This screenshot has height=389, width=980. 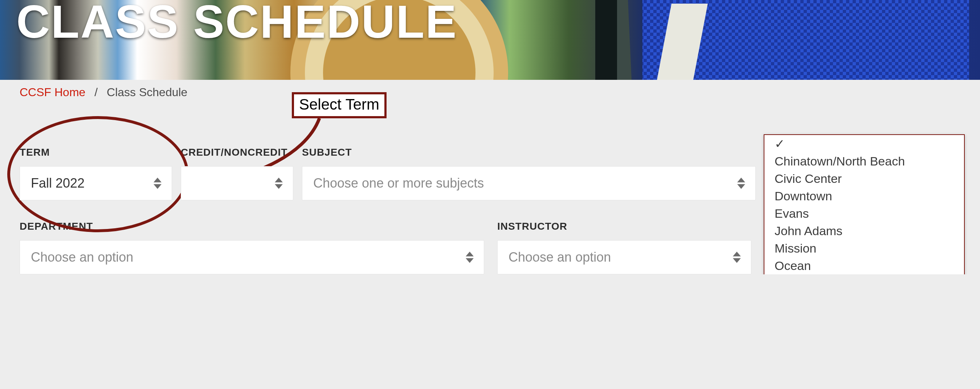 I want to click on term-select-value: Fall 2022, so click(x=58, y=183).